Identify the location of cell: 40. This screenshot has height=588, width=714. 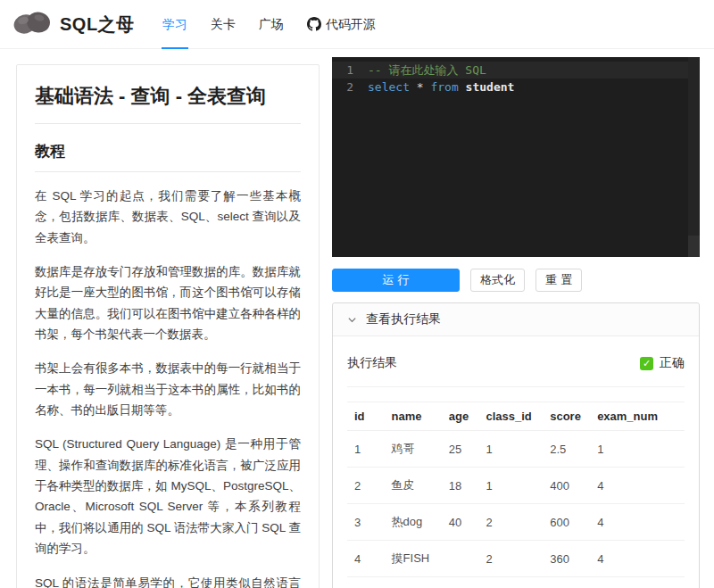
(461, 523).